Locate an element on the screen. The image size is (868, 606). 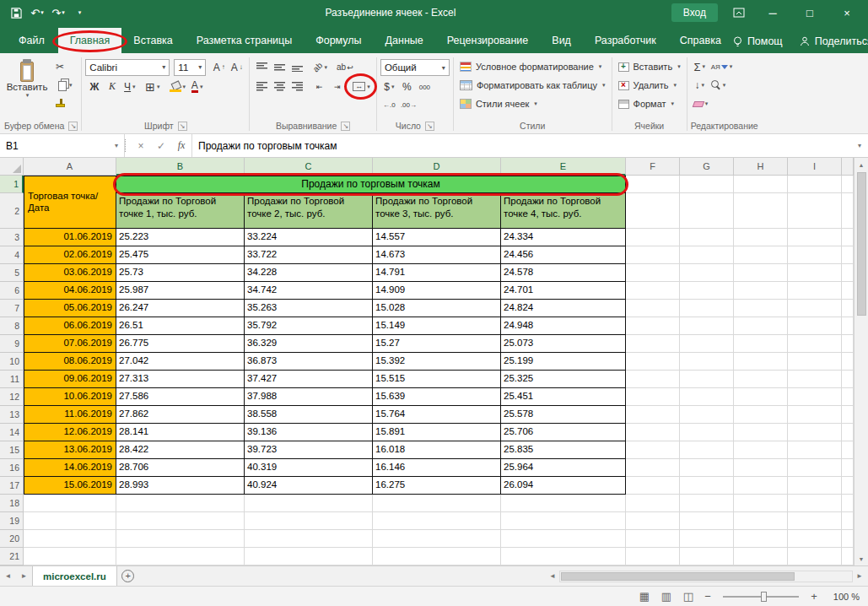
cell-E20 is located at coordinates (563, 538).